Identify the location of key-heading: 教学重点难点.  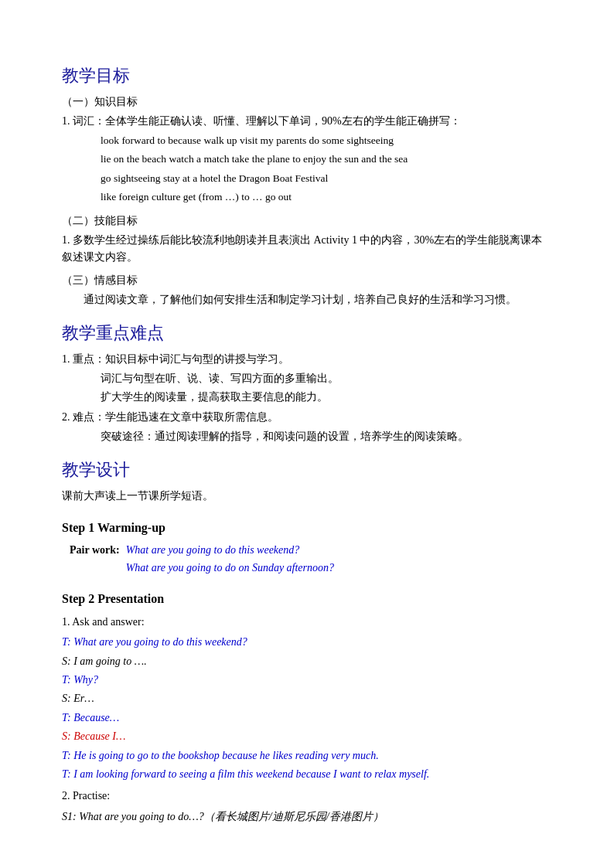
(307, 332).